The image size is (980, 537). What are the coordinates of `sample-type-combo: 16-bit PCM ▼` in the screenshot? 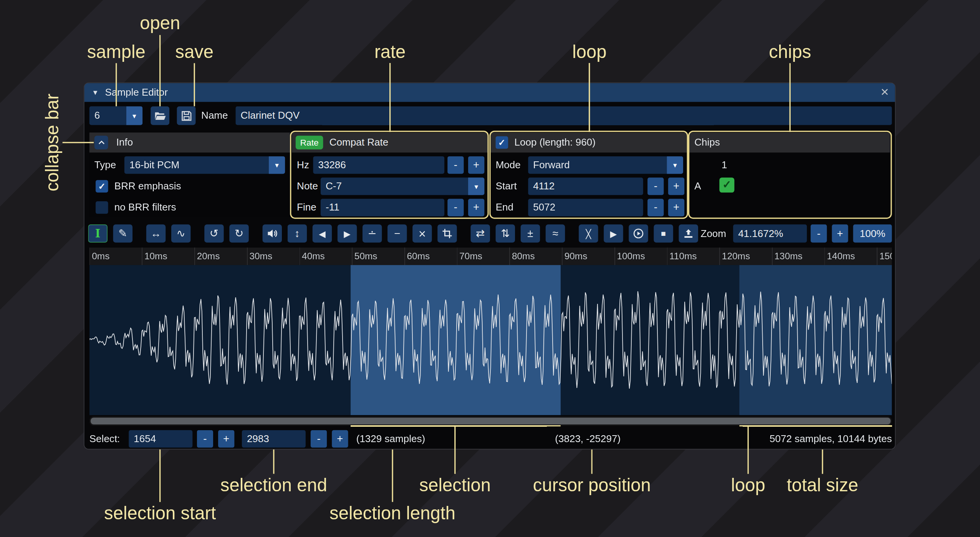 It's located at (205, 165).